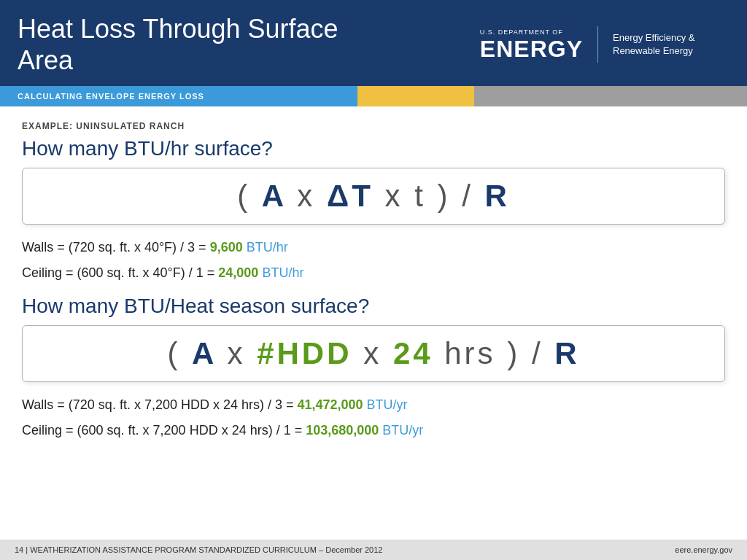 This screenshot has width=747, height=560. What do you see at coordinates (374, 96) in the screenshot?
I see `subheader-bar: CALCULATING ENVELOPE ENERGY LOSS` at bounding box center [374, 96].